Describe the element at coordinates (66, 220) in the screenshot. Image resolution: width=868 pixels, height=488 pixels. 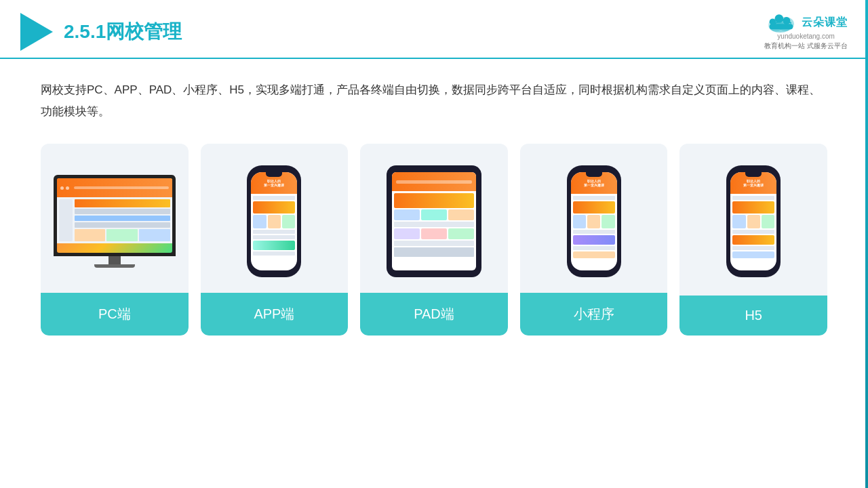
I see `monitor-sidebar` at that location.